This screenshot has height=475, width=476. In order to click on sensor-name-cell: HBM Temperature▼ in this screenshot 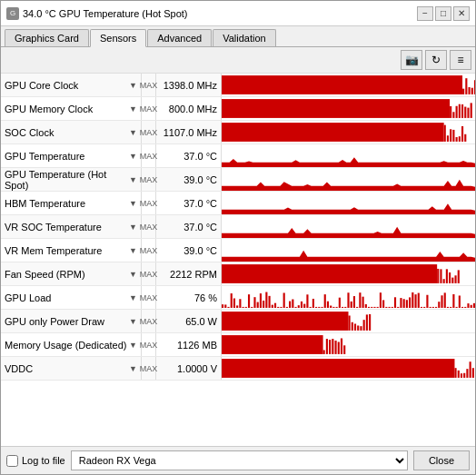, I will do `click(71, 203)`.